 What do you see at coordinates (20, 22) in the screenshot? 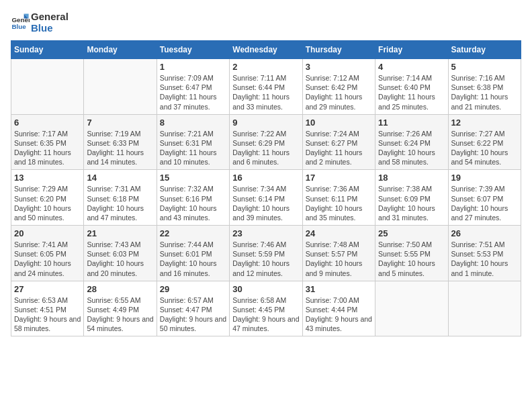
I see `logo-icon: General Blue` at bounding box center [20, 22].